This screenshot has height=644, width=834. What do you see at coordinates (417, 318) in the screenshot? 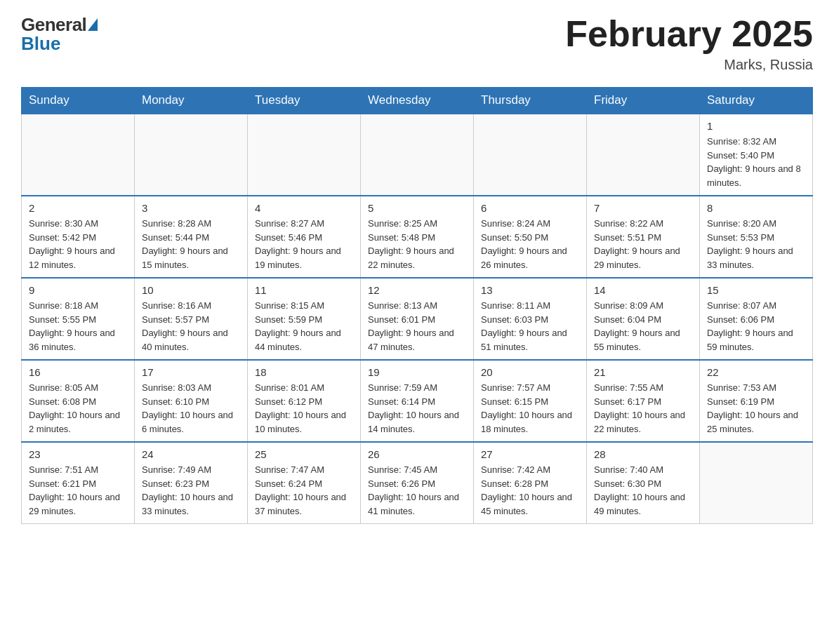
I see `calendar-cell: 12Sunrise: 8:13 AMSunset: 6:01 PMDayligh…` at bounding box center [417, 318].